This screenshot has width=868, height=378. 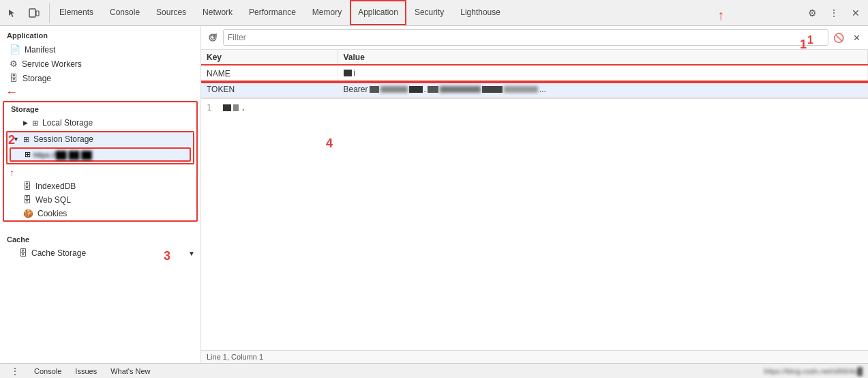 What do you see at coordinates (218, 12) in the screenshot?
I see `tab-network: Network` at bounding box center [218, 12].